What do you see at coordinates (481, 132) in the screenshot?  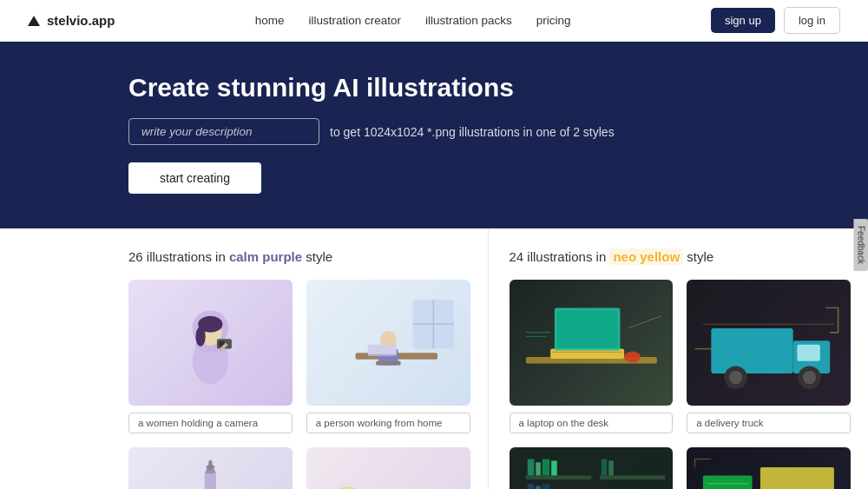 I see `hero-input-row: write your description to get 1024x1024 …` at bounding box center [481, 132].